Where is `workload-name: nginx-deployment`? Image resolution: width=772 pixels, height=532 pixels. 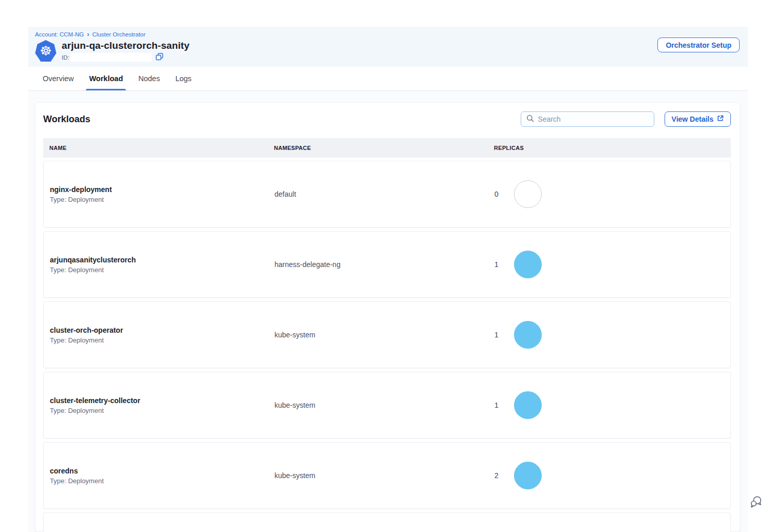 workload-name: nginx-deployment is located at coordinates (162, 189).